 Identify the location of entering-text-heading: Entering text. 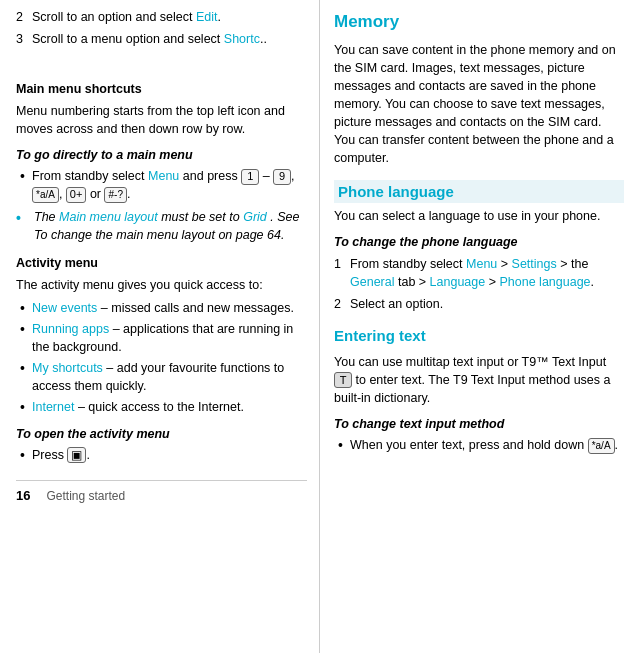
(479, 336).